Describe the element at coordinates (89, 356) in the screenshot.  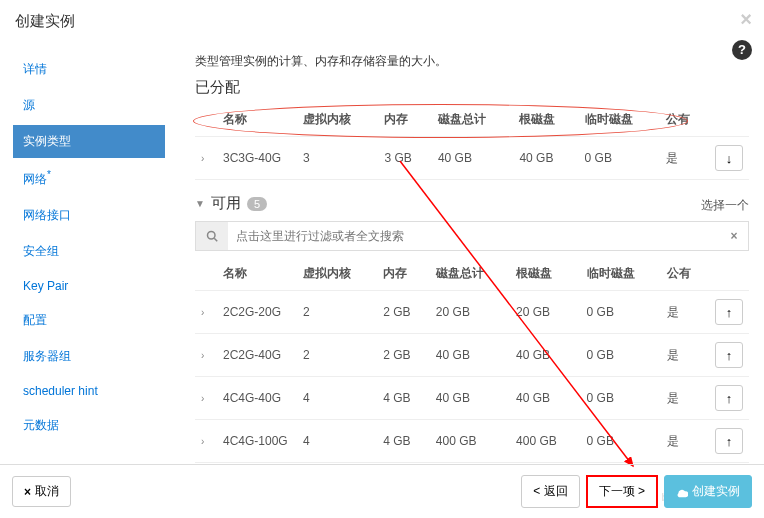
I see `sidebar-item-servergroup: 服务器组` at that location.